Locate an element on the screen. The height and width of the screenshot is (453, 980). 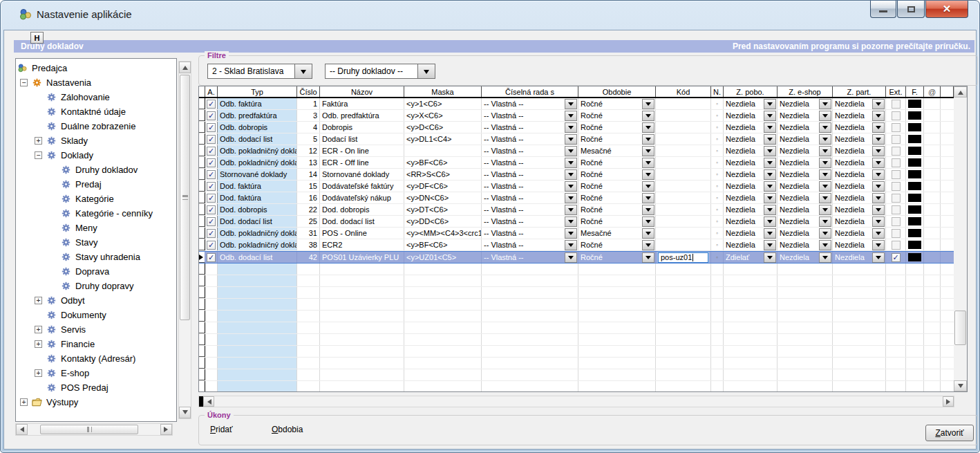
tree-item: Druhy dokladov is located at coordinates (96, 170).